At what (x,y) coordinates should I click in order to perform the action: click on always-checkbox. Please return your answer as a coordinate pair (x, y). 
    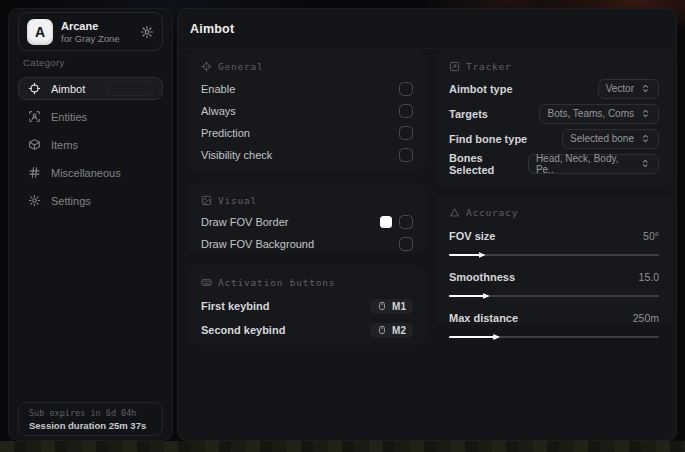
    Looking at the image, I should click on (406, 111).